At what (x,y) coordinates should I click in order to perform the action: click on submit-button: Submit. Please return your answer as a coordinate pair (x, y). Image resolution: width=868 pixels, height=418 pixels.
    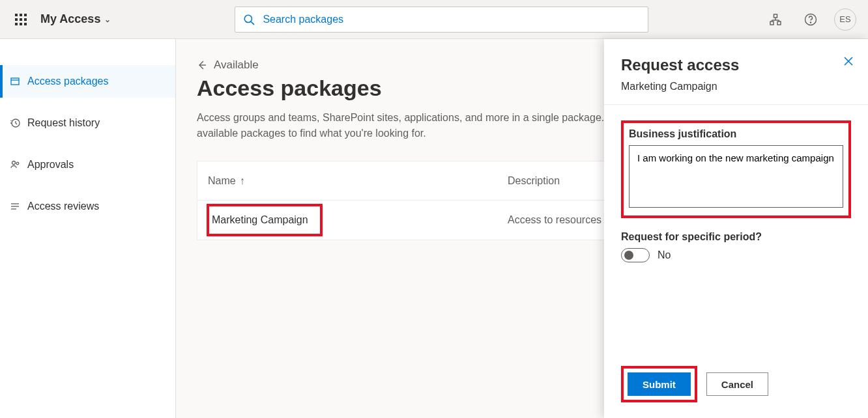
    Looking at the image, I should click on (659, 384).